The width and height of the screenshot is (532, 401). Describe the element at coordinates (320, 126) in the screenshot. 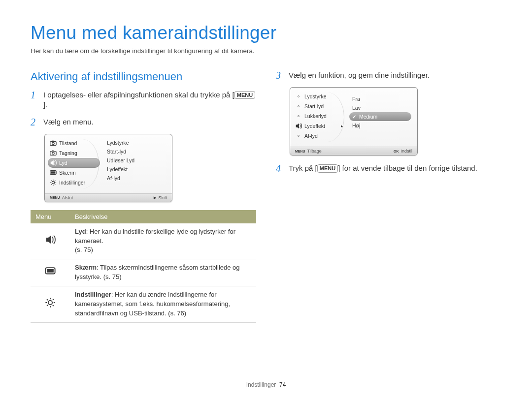

I see `lcd-option-item: Lydeffekt▸` at that location.